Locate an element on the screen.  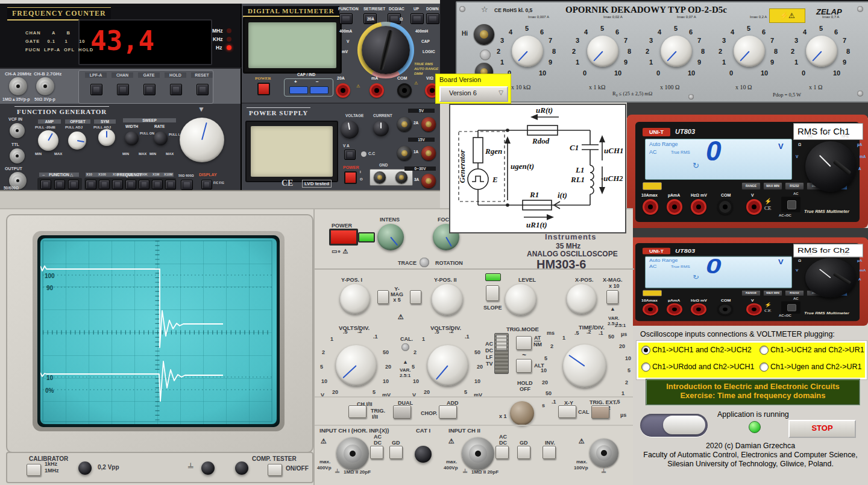
chan-button is located at coordinates (123, 89).